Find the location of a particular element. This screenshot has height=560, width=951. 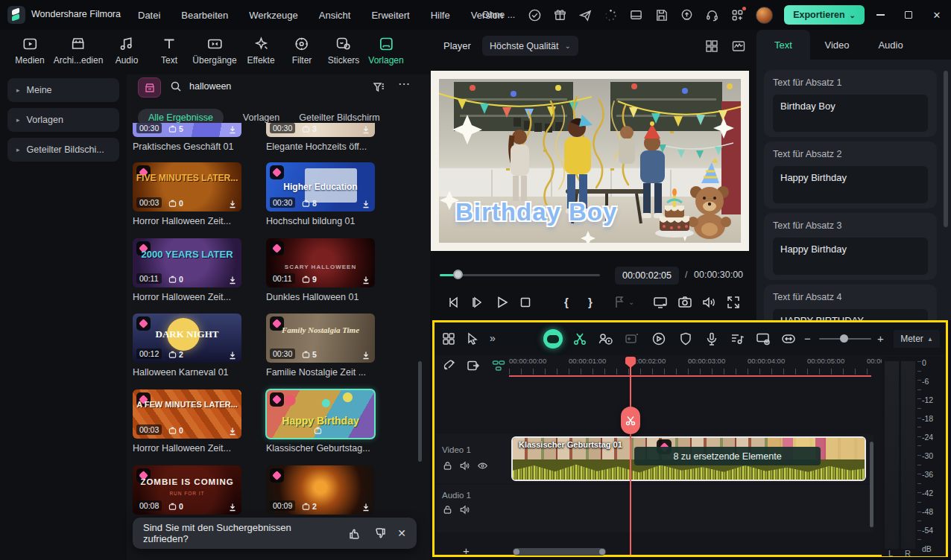

upload-icon is located at coordinates (687, 15).